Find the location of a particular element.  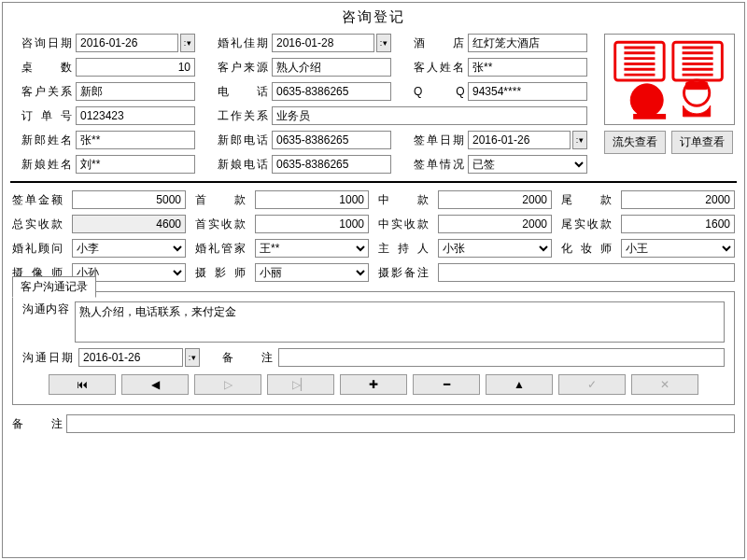

minus-icon: ━ is located at coordinates (446, 385).